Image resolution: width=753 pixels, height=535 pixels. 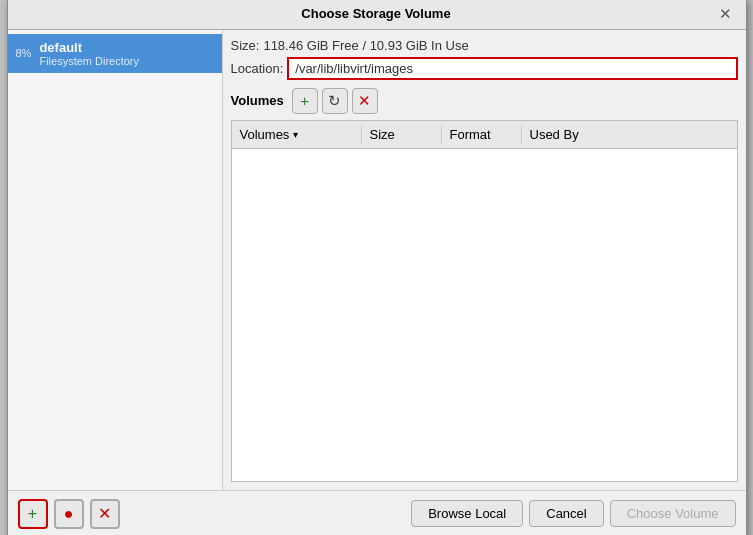 What do you see at coordinates (105, 514) in the screenshot?
I see `bottom-delete-button: ✕` at bounding box center [105, 514].